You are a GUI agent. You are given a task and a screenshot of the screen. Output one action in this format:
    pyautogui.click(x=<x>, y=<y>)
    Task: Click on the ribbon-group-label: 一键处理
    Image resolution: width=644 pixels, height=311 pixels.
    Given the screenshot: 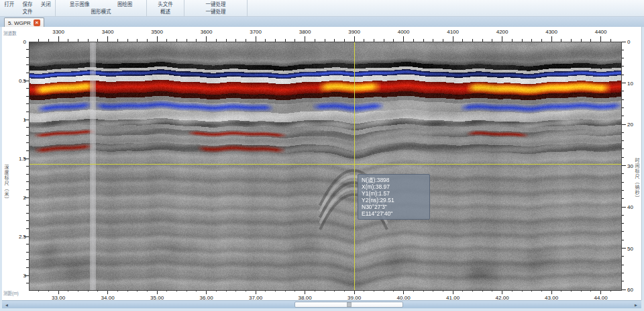 What is the action you would take?
    pyautogui.click(x=216, y=12)
    